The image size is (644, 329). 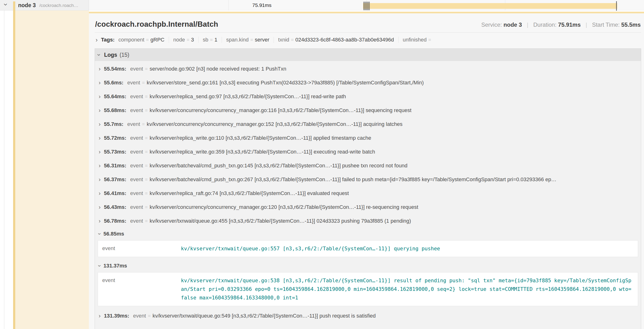 I want to click on log-row: ›55.7ms:event=kv/kvserver/concurrency/co…, so click(x=368, y=124).